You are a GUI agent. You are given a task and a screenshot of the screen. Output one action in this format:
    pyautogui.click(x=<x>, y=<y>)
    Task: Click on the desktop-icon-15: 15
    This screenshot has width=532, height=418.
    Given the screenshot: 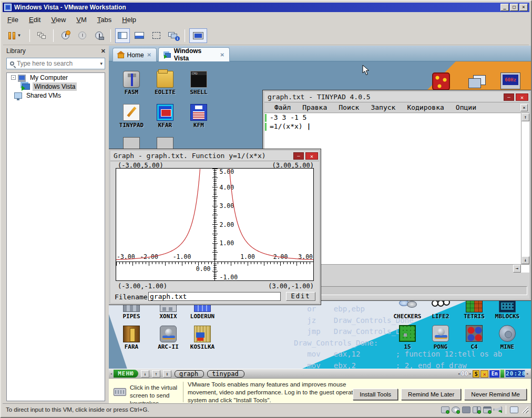 What is the action you would take?
    pyautogui.click(x=407, y=338)
    